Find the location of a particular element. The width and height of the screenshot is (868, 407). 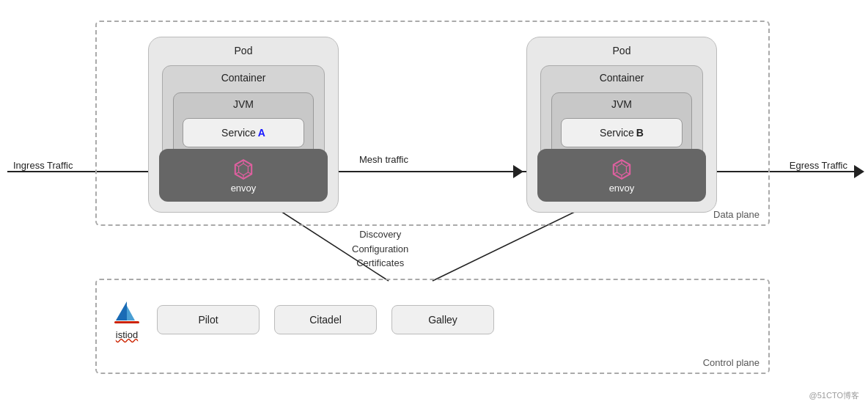

jvm-left-label: JVM is located at coordinates (243, 101).